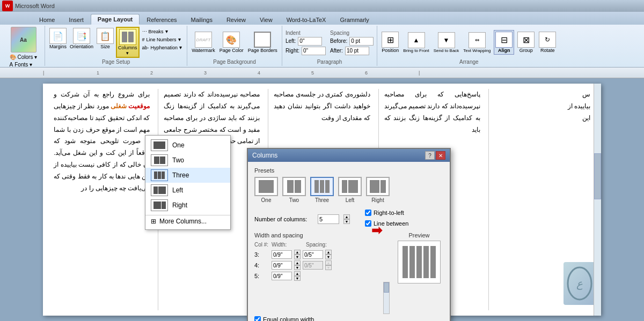  I want to click on col-one-icon, so click(159, 145).